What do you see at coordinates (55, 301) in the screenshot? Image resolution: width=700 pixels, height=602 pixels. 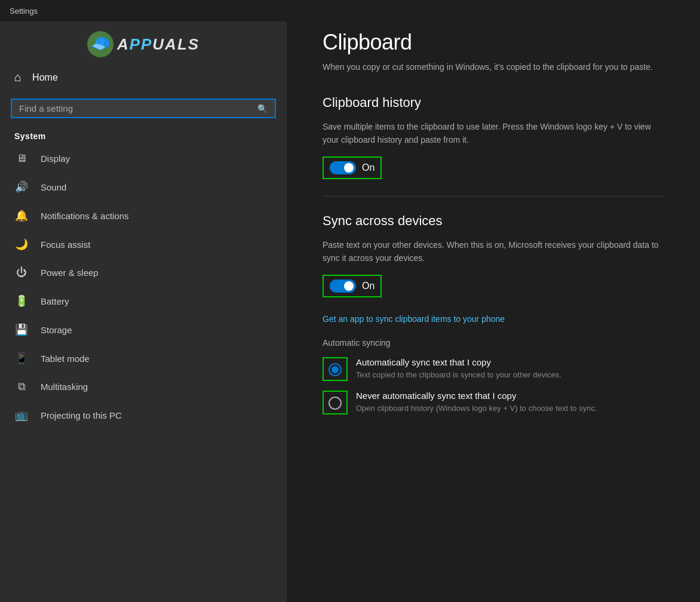 I see `battery-label: Battery` at bounding box center [55, 301].